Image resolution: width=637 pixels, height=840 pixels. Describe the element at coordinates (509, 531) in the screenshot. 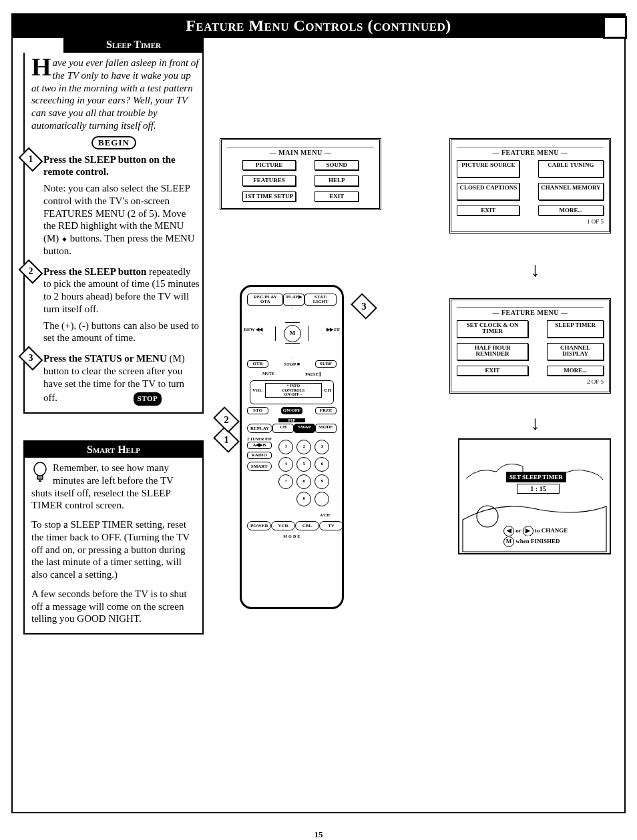

I see `left-key-icon: ◀` at that location.